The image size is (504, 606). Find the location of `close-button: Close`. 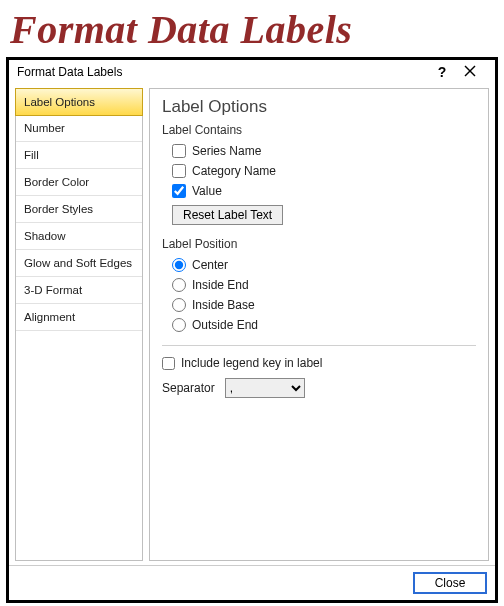

close-button: Close is located at coordinates (450, 583).